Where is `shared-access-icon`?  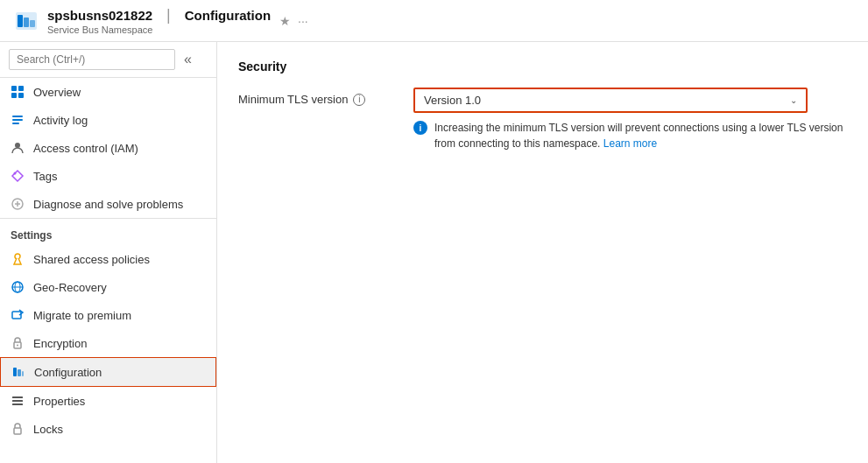
shared-access-icon is located at coordinates (18, 259).